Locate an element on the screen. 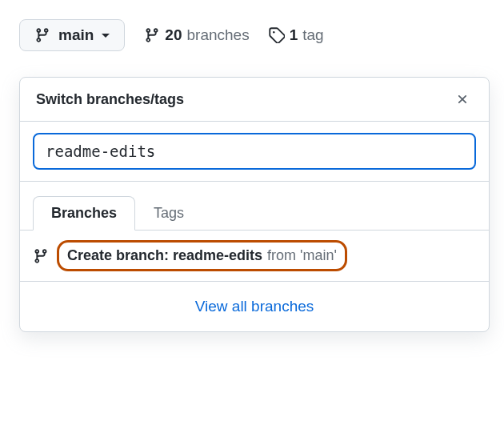  view-all-branches-link: View all branches is located at coordinates (254, 306).